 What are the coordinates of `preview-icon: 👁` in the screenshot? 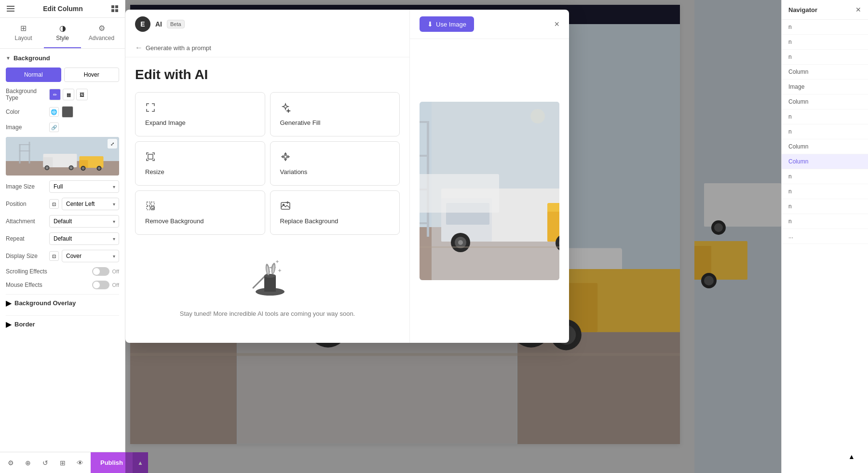 It's located at (80, 463).